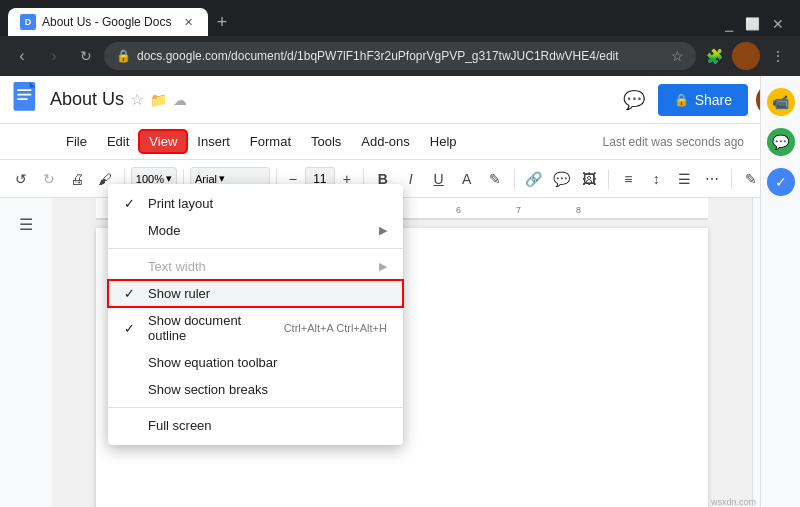  Describe the element at coordinates (682, 100) in the screenshot. I see `share-icon: 🔒` at that location.